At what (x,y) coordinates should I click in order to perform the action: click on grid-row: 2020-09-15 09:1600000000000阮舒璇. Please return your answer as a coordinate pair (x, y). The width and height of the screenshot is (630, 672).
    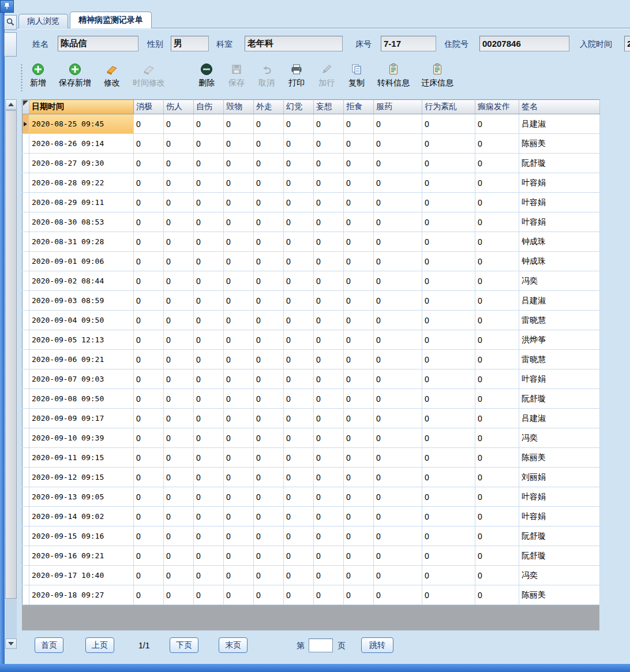
    Looking at the image, I should click on (312, 536).